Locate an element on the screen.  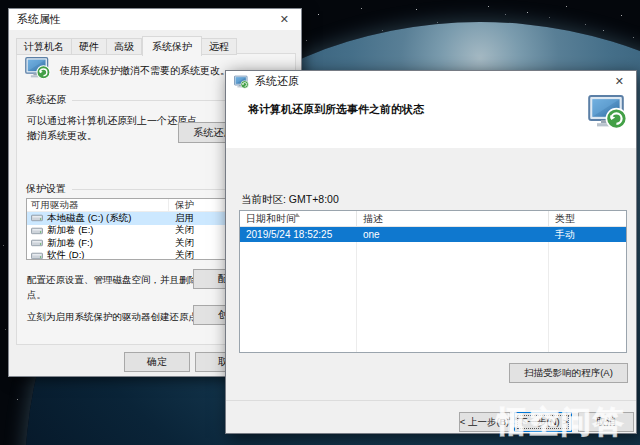
restore-point-row: 2019/5/24 18:52:25 one 手动 is located at coordinates (433, 234).